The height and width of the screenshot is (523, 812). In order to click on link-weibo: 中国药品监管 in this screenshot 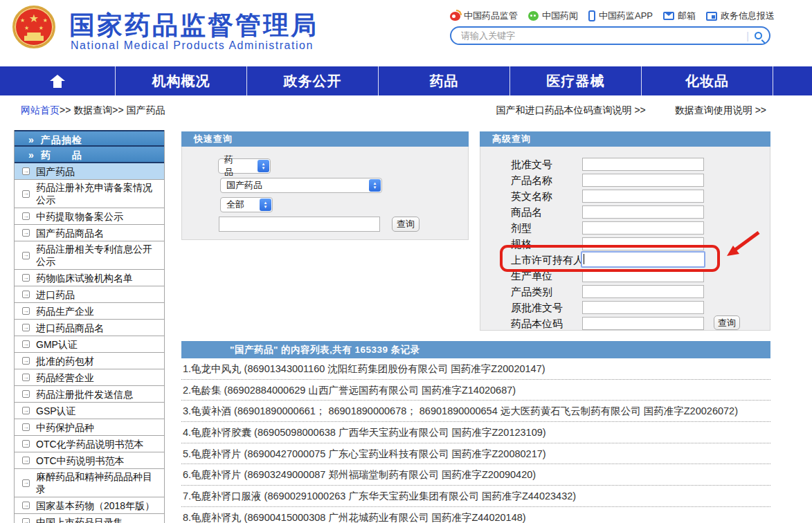, I will do `click(484, 16)`.